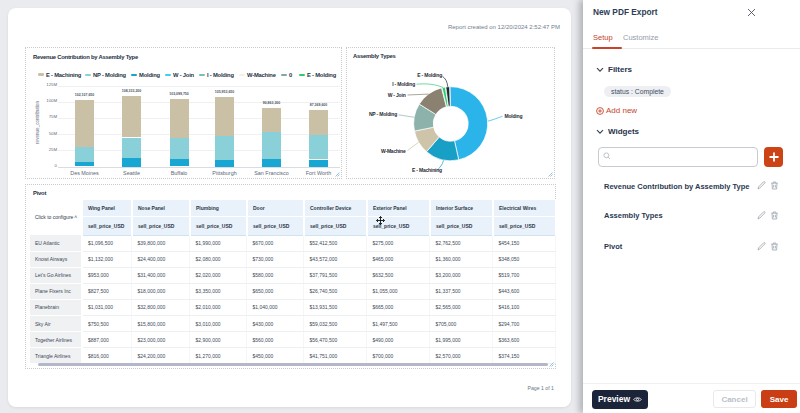 The width and height of the screenshot is (800, 413). I want to click on svg-text: E - Molding, so click(430, 75).